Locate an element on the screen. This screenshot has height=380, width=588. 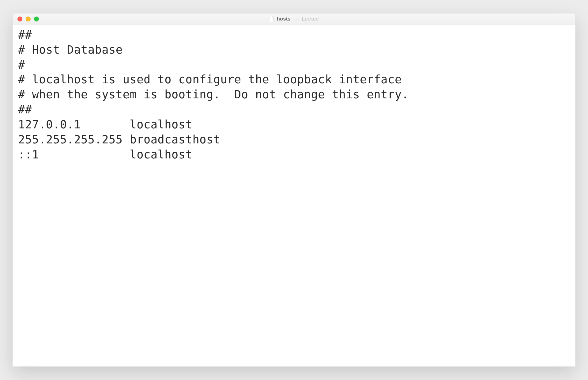
title-filename: hosts is located at coordinates (284, 19).